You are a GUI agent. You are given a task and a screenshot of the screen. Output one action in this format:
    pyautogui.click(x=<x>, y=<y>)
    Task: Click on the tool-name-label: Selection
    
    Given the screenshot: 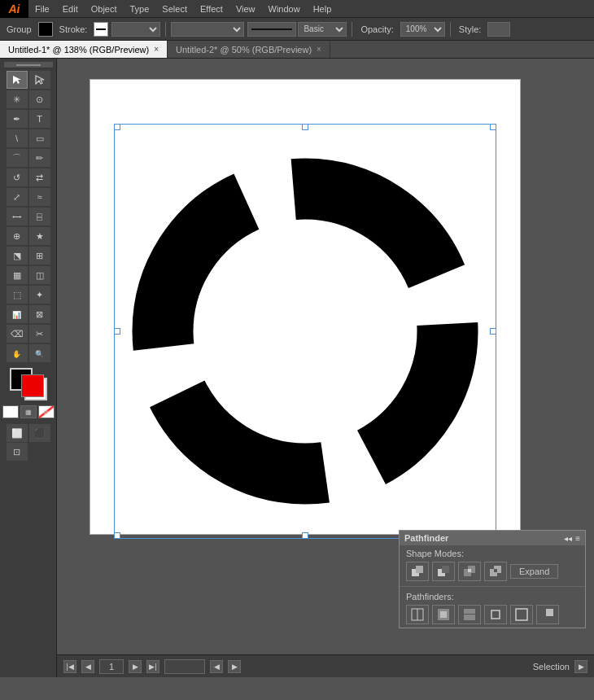 What is the action you would take?
    pyautogui.click(x=552, y=667)
    